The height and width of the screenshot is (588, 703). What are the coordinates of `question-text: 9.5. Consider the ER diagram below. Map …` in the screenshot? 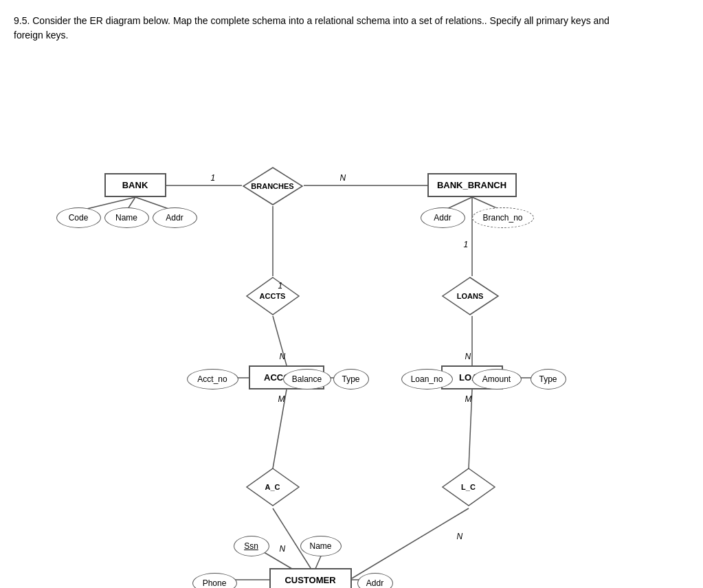 It's located at (323, 28).